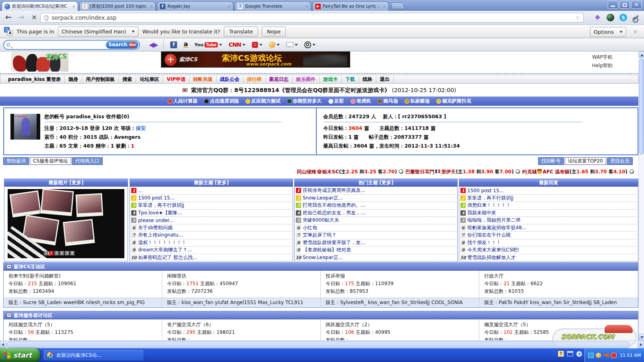 Image resolution: width=644 pixels, height=362 pixels. Describe the element at coordinates (521, 302) in the screenshot. I see `moderator-link: PakdY` at that location.